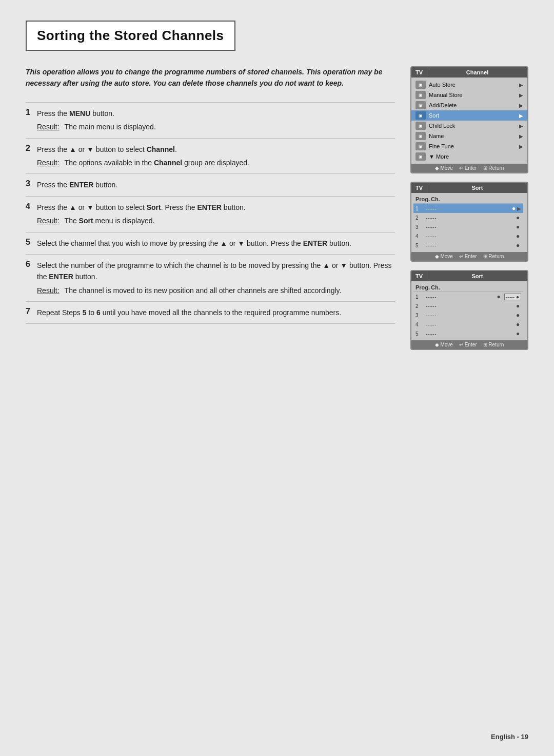 This screenshot has height=756, width=554. I want to click on channel-footer-move: ◆ Move, so click(444, 168).